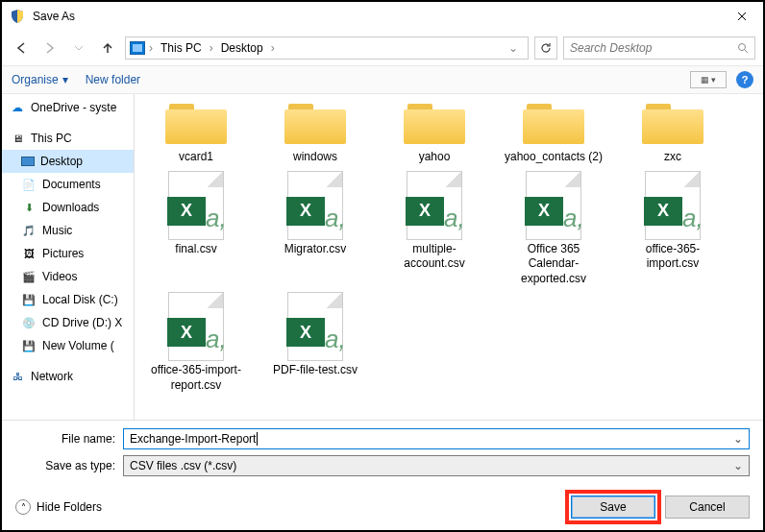  I want to click on sidebar-item-videos: Videos, so click(67, 277).